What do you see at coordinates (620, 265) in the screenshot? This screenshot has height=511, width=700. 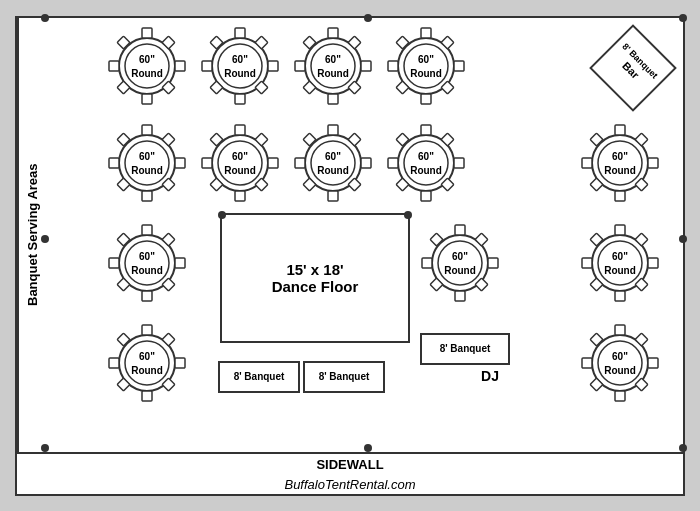 I see `round-table-12: 60" Round` at bounding box center [620, 265].